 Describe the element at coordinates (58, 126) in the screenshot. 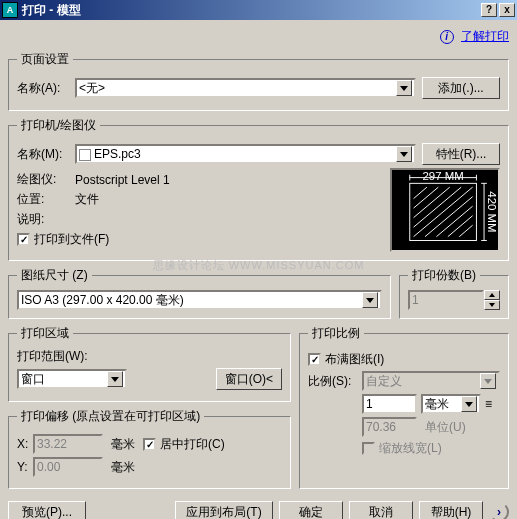

I see `printer-legend: 打印机/绘图仪` at that location.